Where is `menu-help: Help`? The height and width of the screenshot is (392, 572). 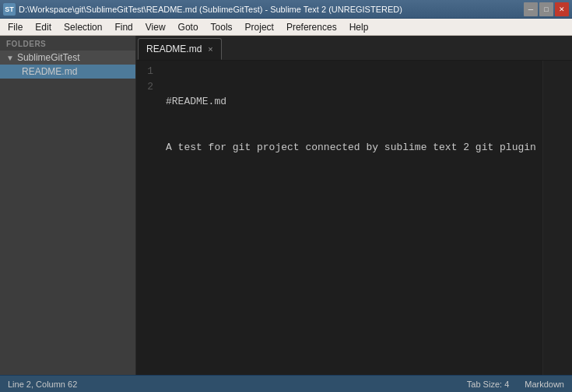
menu-help: Help is located at coordinates (360, 26).